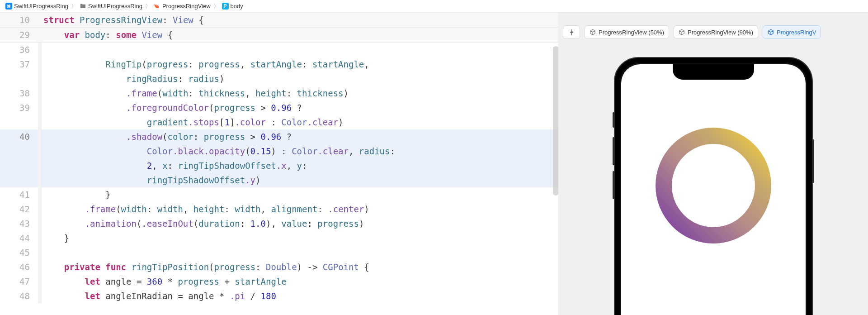  I want to click on line-number: 37, so click(19, 64).